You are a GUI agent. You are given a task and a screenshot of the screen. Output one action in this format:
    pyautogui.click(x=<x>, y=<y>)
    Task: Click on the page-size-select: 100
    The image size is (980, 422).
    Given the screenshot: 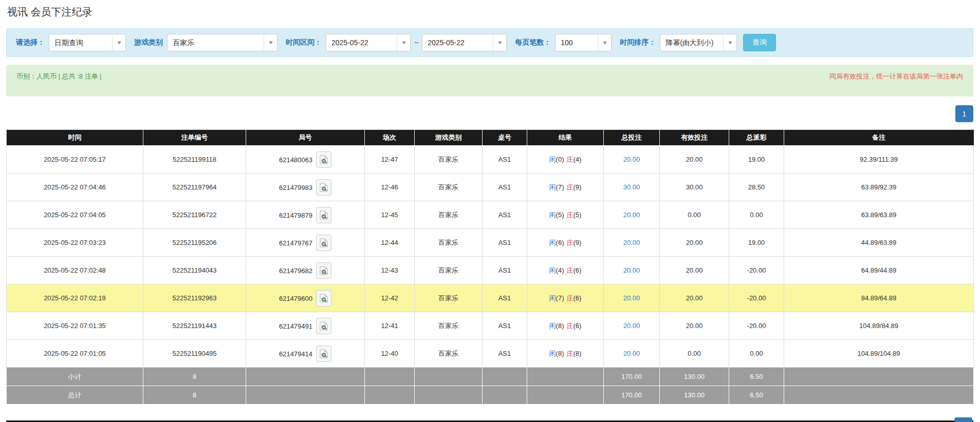 What is the action you would take?
    pyautogui.click(x=583, y=43)
    